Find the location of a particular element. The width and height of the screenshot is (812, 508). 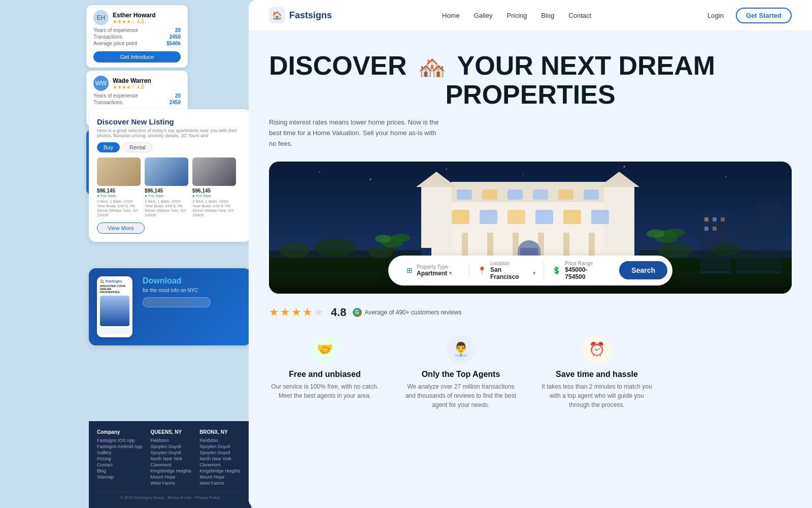

feature-desc-0: Our service is 100% free, with no catch.… is located at coordinates (325, 391).